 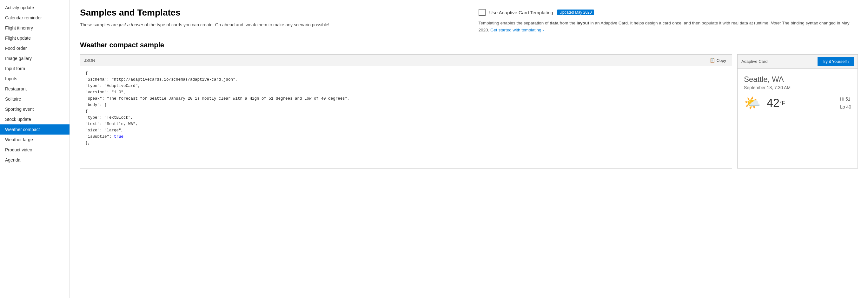 I want to click on sidebar-item-weather-large: Weather large, so click(x=35, y=140).